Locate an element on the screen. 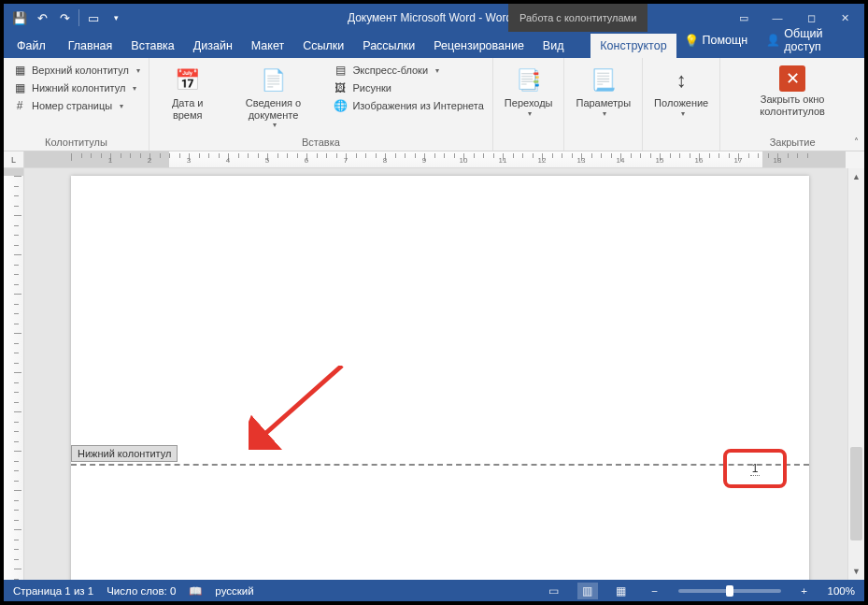 Image resolution: width=868 pixels, height=605 pixels. group-options: 📃 Параметры is located at coordinates (604, 105).